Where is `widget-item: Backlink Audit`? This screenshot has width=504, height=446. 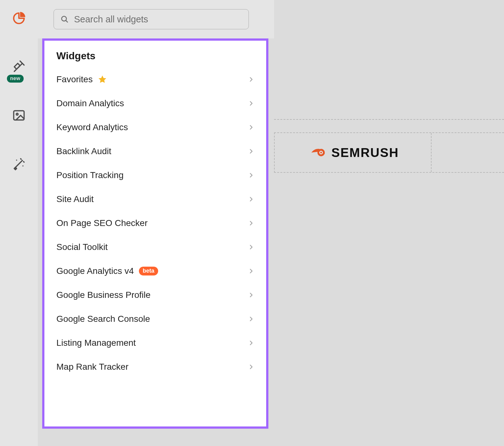
widget-item: Backlink Audit is located at coordinates (155, 151).